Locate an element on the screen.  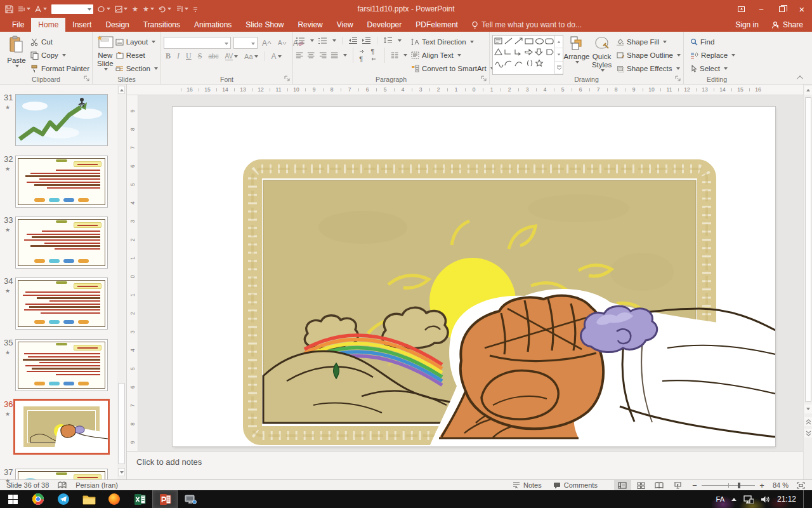
ltr-text-direction-button: ¶ is located at coordinates (363, 55).